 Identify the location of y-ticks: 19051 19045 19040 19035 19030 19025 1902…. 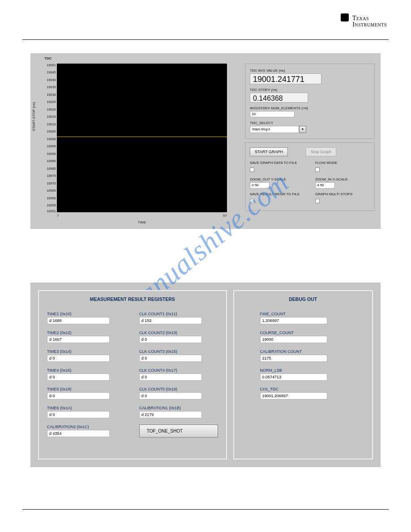
(48, 138).